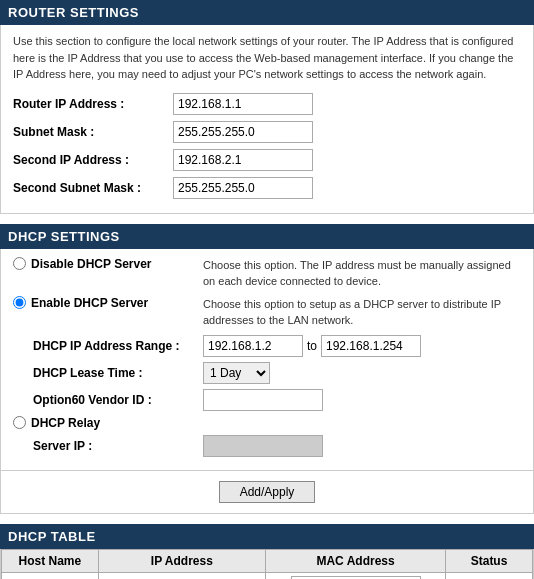 The image size is (534, 579). Describe the element at coordinates (93, 104) in the screenshot. I see `router-ip-label: Router IP Address :` at that location.